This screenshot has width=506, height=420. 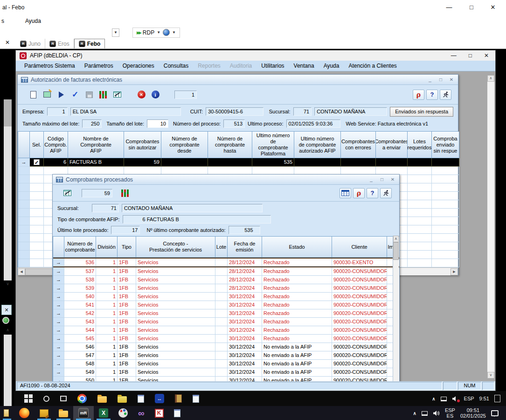 I want to click on taskbar-item-paint, so click(x=123, y=413).